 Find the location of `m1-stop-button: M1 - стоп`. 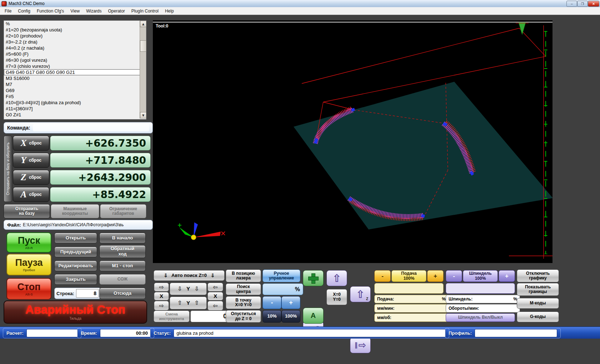

m1-stop-button: M1 - стоп is located at coordinates (122, 266).